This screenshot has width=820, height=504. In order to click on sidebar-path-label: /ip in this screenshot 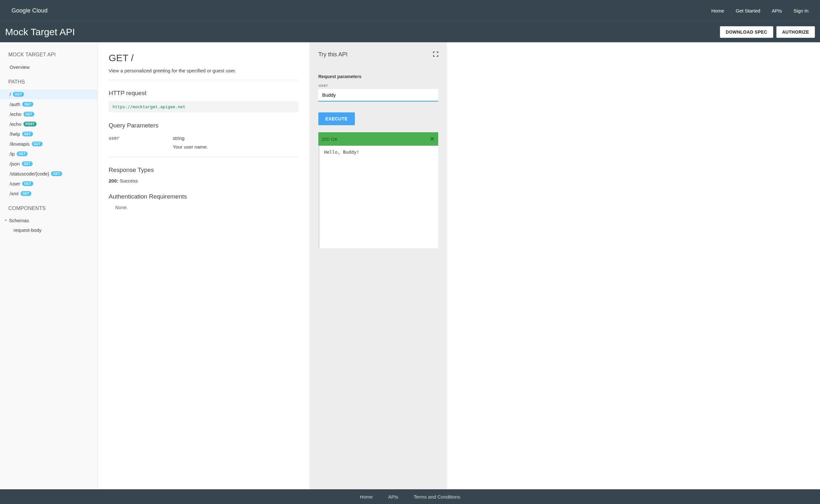, I will do `click(12, 154)`.